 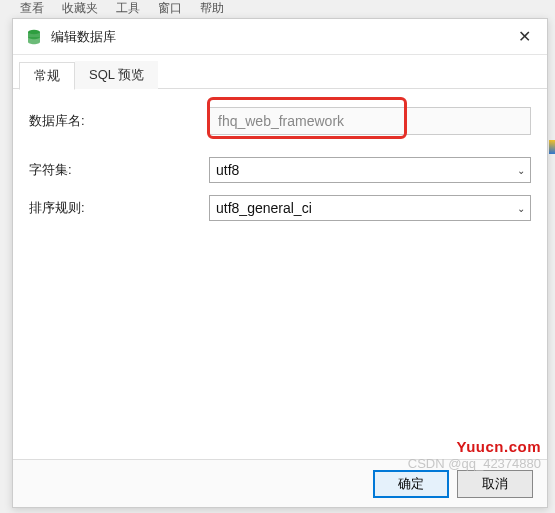 What do you see at coordinates (119, 121) in the screenshot?
I see `label-db-name: 数据库名:` at bounding box center [119, 121].